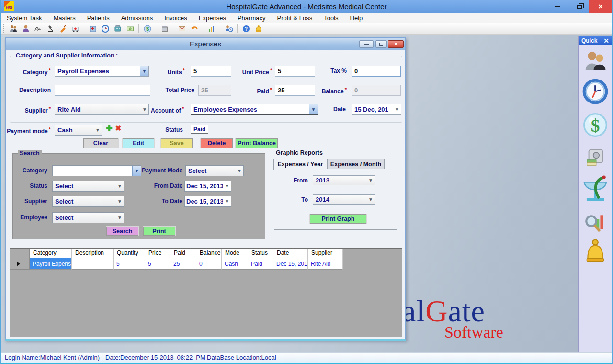 The image size is (613, 364). I want to click on quick-close-icon: ✕, so click(606, 41).